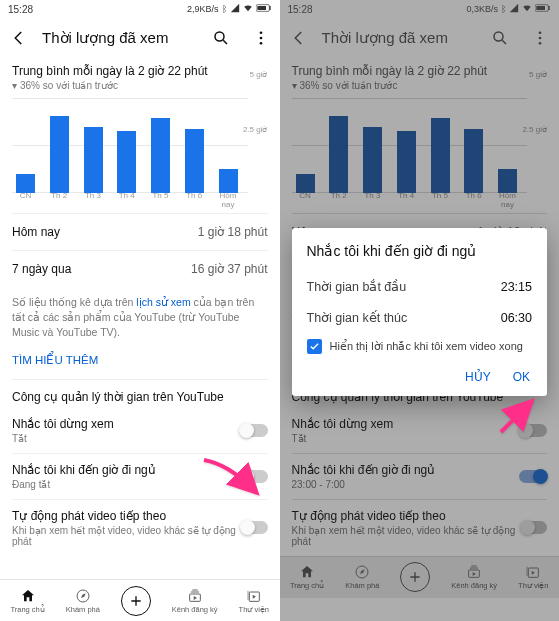 The width and height of the screenshot is (559, 621). What do you see at coordinates (221, 38) in the screenshot?
I see `search-icon` at bounding box center [221, 38].